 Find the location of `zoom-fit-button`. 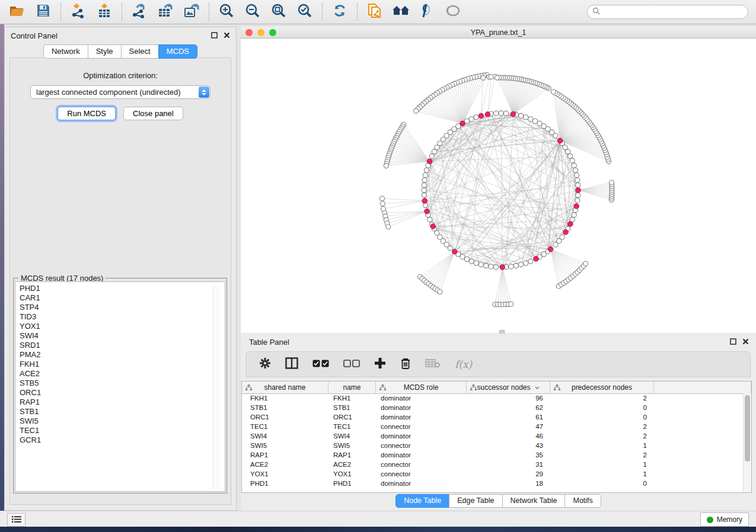

zoom-fit-button is located at coordinates (279, 12).